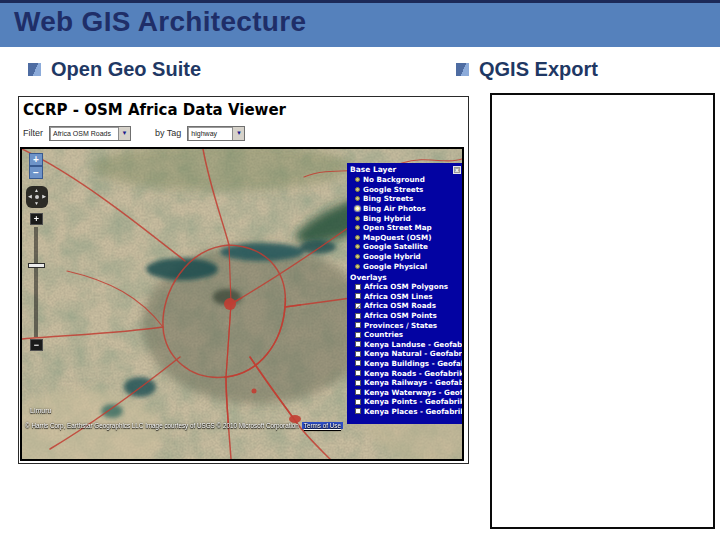 This screenshot has width=720, height=540. What do you see at coordinates (36, 166) in the screenshot?
I see `zoom-control: + −` at bounding box center [36, 166].